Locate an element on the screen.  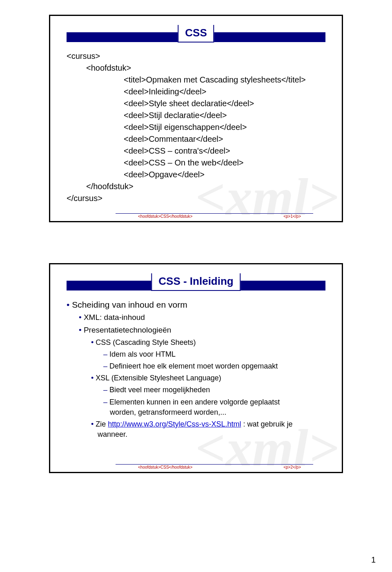
xml-line: <deel>Style sheet declaratie</deel> is located at coordinates (196, 104).